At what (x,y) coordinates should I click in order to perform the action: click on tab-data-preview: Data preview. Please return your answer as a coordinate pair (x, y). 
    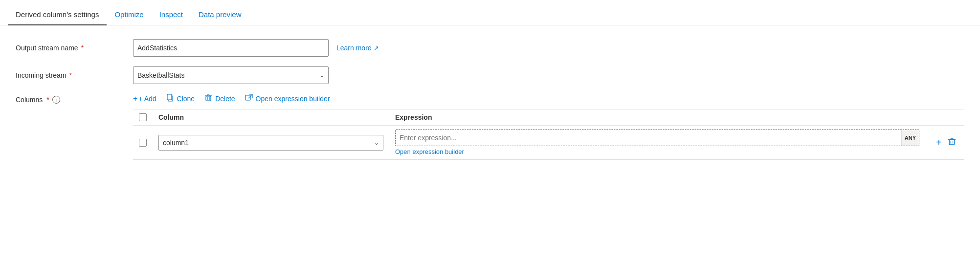
    Looking at the image, I should click on (220, 15).